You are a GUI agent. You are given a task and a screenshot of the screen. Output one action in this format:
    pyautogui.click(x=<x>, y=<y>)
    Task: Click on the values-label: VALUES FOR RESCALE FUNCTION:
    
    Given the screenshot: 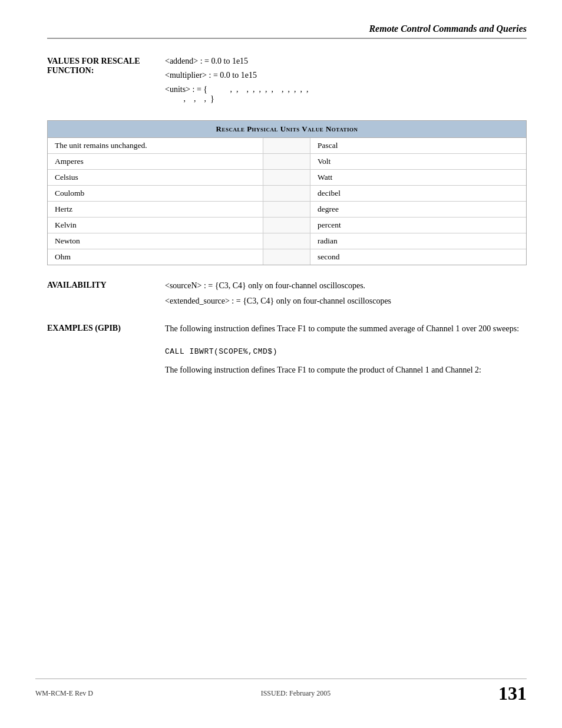 What is the action you would take?
    pyautogui.click(x=106, y=66)
    